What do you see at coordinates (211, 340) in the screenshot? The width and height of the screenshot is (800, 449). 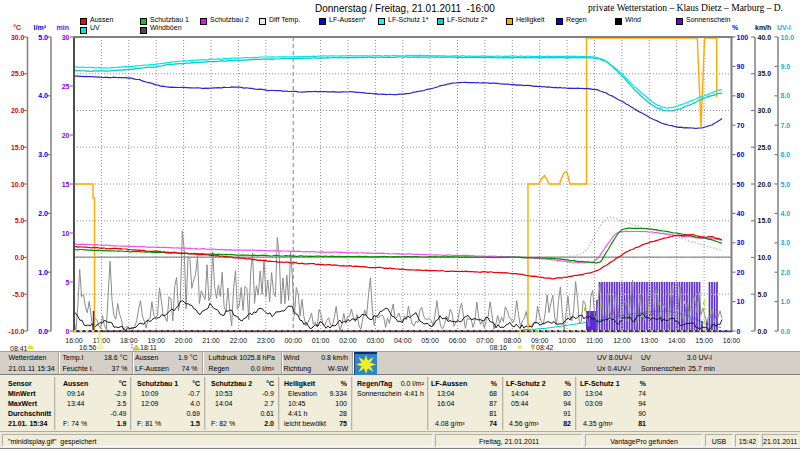 I see `svg-text: 21:00` at bounding box center [211, 340].